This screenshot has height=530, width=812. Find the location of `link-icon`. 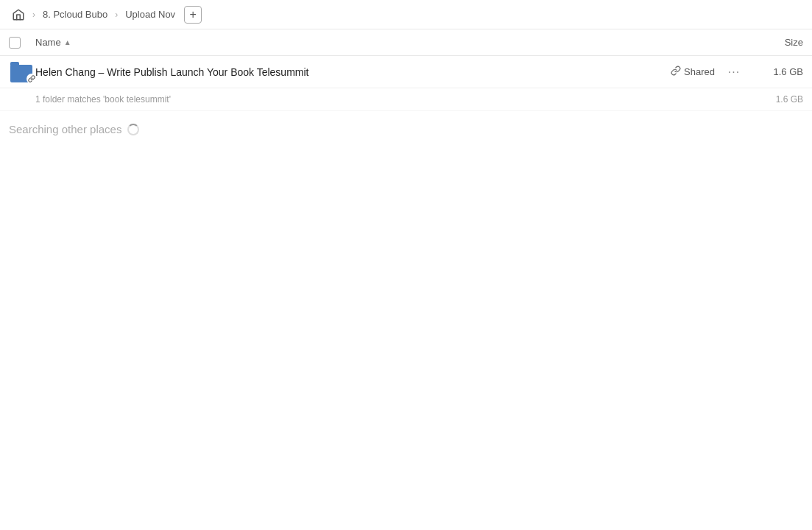

link-icon is located at coordinates (676, 72).